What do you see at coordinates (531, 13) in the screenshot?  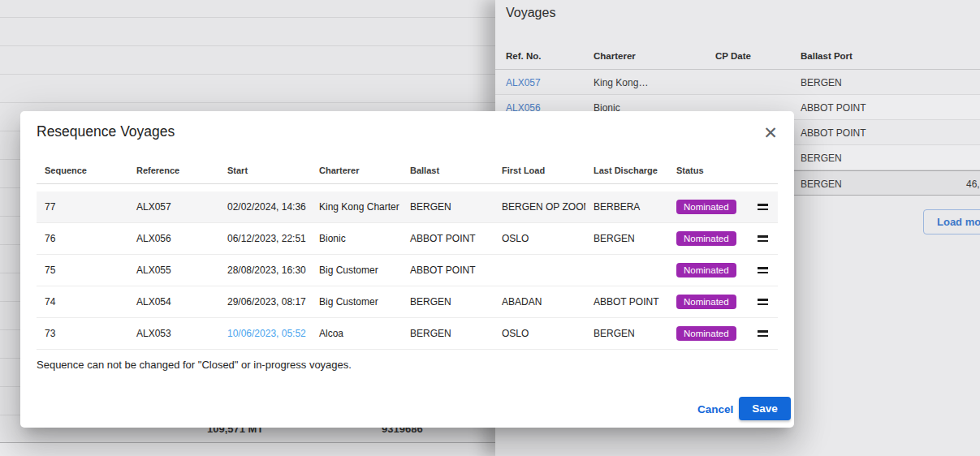 I see `voyages-panel-title: Voyages` at bounding box center [531, 13].